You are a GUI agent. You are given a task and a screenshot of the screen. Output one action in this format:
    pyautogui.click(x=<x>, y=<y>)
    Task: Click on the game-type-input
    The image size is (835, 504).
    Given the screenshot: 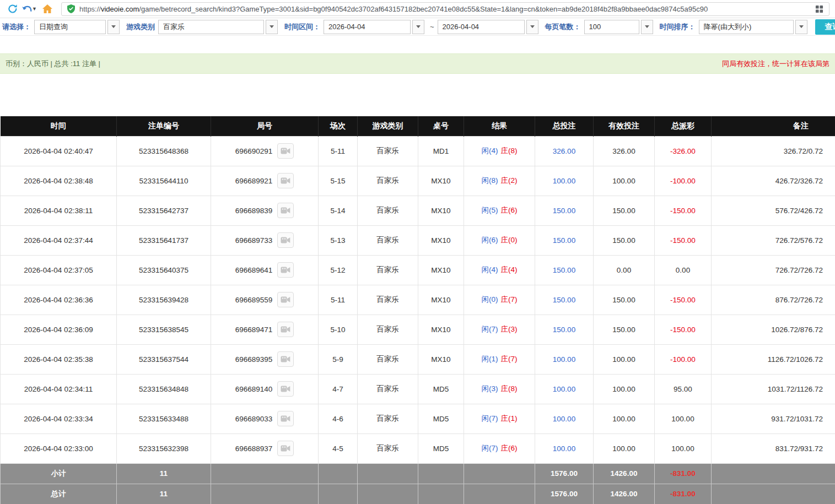 What is the action you would take?
    pyautogui.click(x=211, y=27)
    